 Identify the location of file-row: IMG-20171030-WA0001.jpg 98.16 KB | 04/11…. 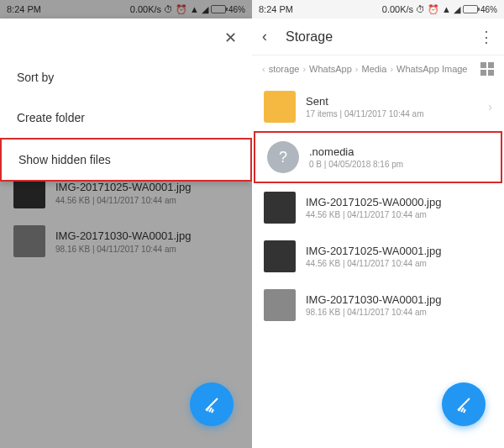
(378, 305).